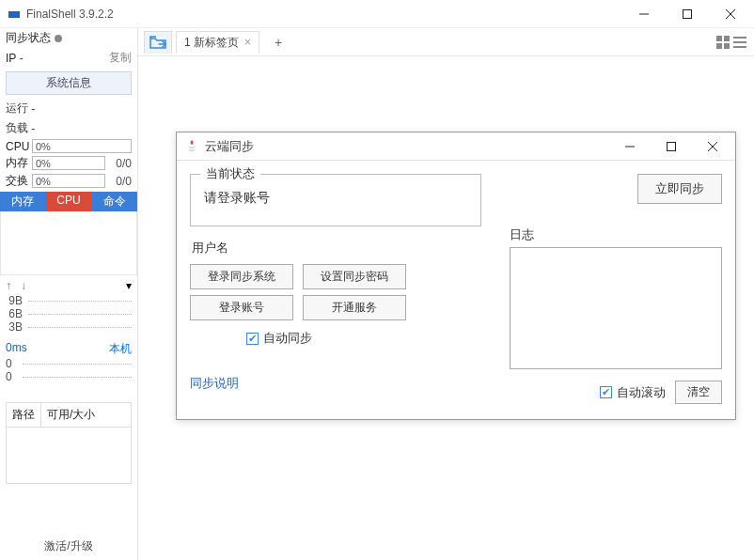 The image size is (754, 560). I want to click on net-graph: 9B 6B 3B, so click(69, 316).